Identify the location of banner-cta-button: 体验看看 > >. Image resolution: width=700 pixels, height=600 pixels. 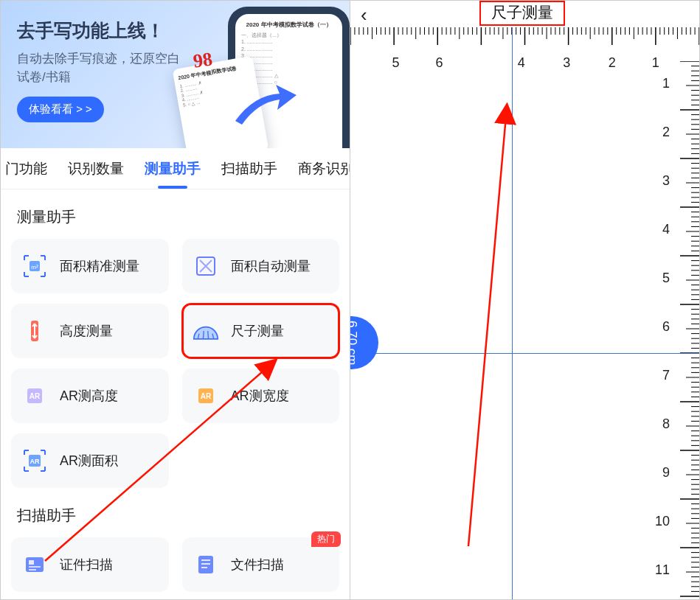
(60, 109).